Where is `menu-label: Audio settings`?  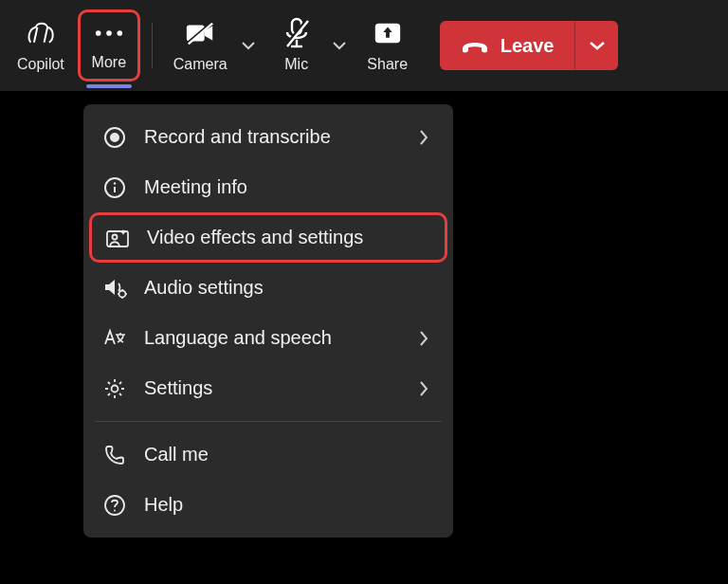
menu-label: Audio settings is located at coordinates (289, 288).